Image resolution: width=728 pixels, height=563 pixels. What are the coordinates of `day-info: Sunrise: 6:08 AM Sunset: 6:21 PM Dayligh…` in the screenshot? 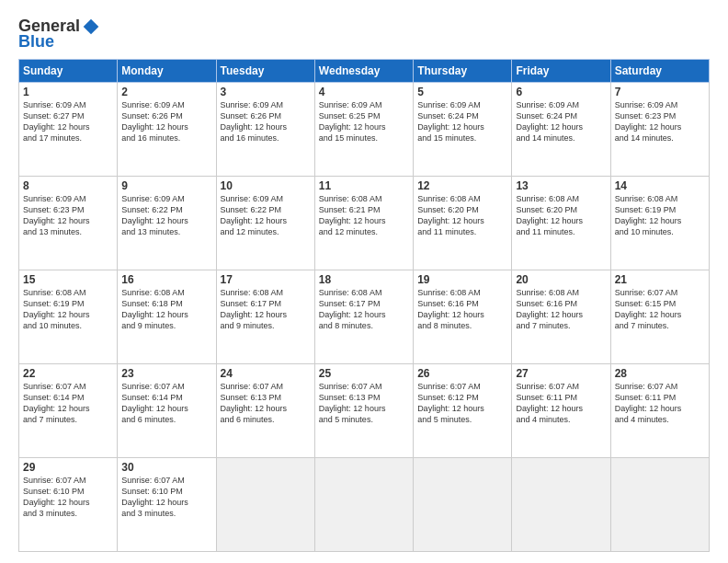 It's located at (364, 215).